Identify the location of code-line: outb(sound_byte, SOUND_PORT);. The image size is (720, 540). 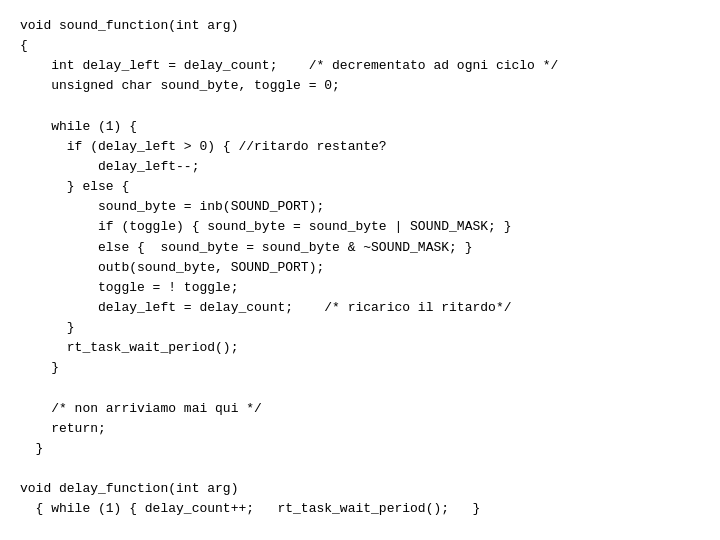
(360, 268).